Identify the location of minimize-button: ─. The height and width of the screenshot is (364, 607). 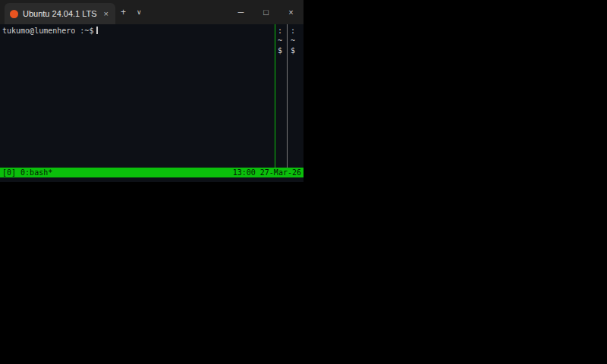
(241, 12).